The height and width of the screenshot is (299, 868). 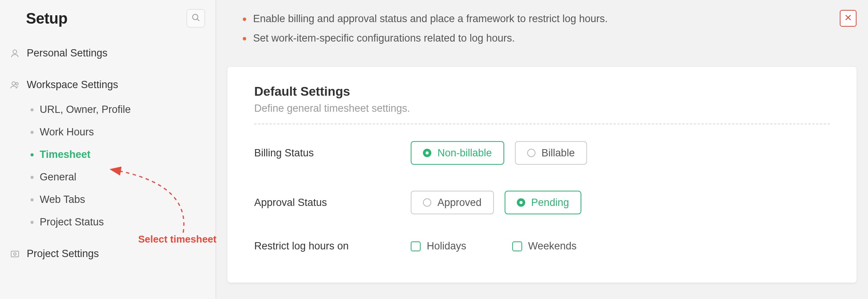 What do you see at coordinates (108, 222) in the screenshot?
I see `sidebar-item-project-status: Project Status` at bounding box center [108, 222].